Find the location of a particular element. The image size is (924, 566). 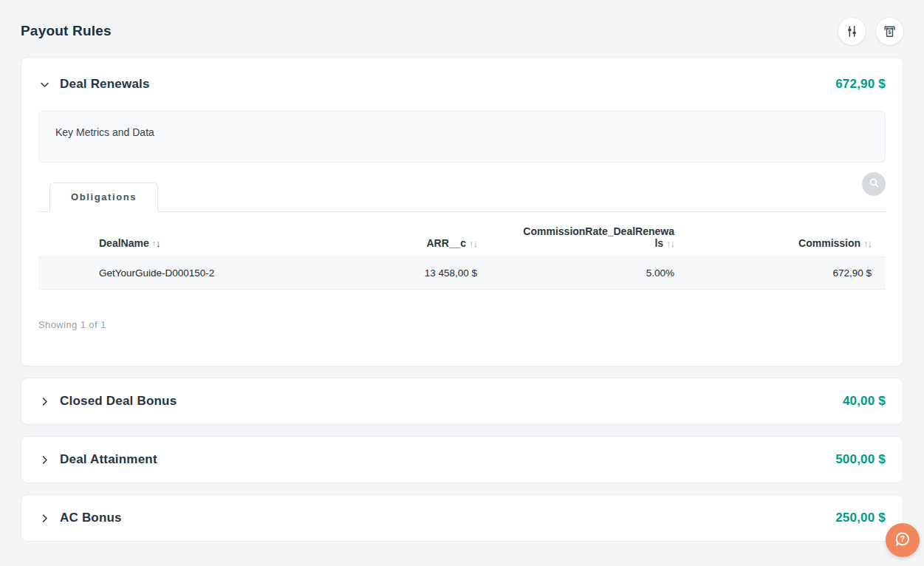

key-metrics-panel: Key Metrics and Data is located at coordinates (462, 137).